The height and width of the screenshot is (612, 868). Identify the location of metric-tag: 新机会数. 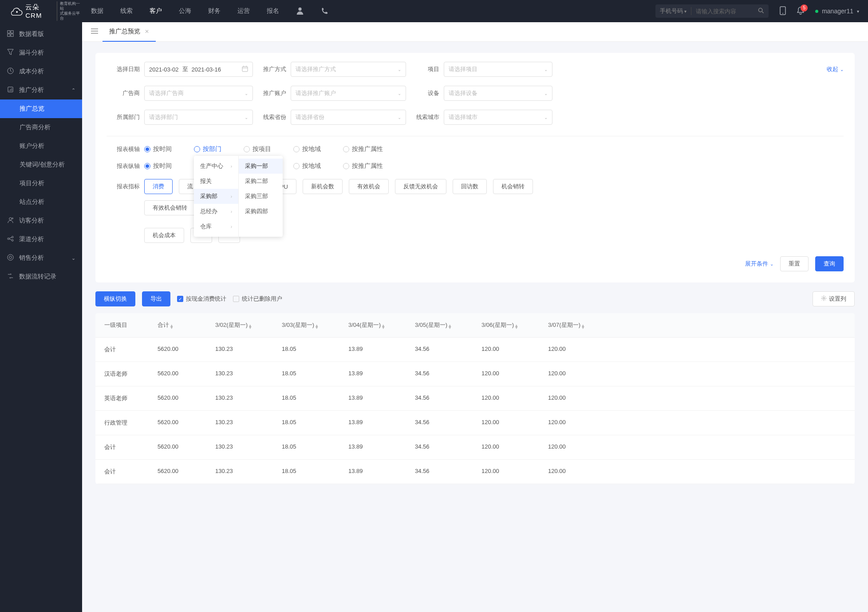
(323, 187).